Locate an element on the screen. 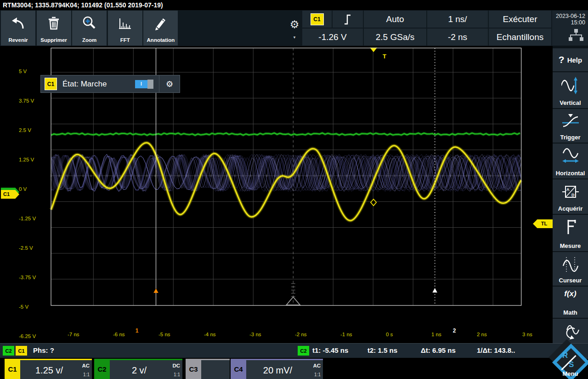 The width and height of the screenshot is (588, 379). chevron-down-icon: ▼ is located at coordinates (294, 38).